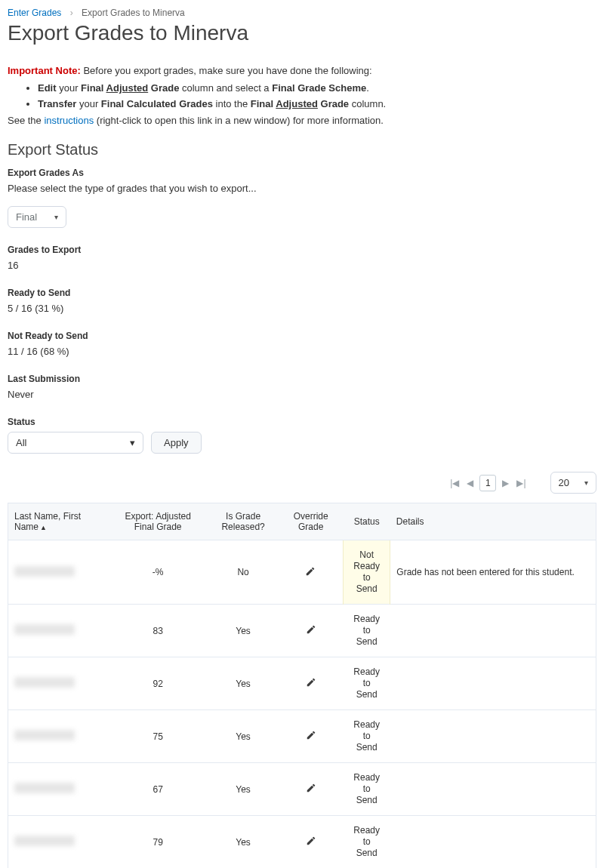  I want to click on grade-value: 83, so click(158, 631).